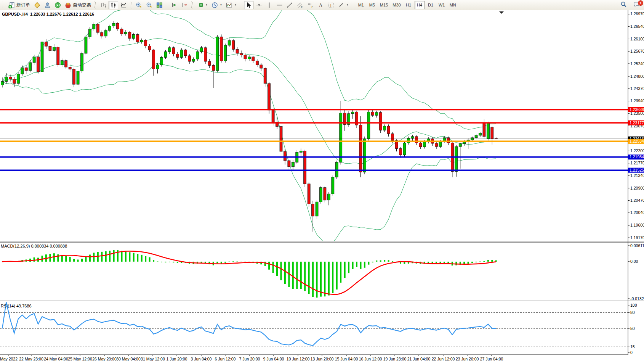 Image resolution: width=644 pixels, height=362 pixels. I want to click on time-tick-label: 7 Jun 20:00, so click(250, 359).